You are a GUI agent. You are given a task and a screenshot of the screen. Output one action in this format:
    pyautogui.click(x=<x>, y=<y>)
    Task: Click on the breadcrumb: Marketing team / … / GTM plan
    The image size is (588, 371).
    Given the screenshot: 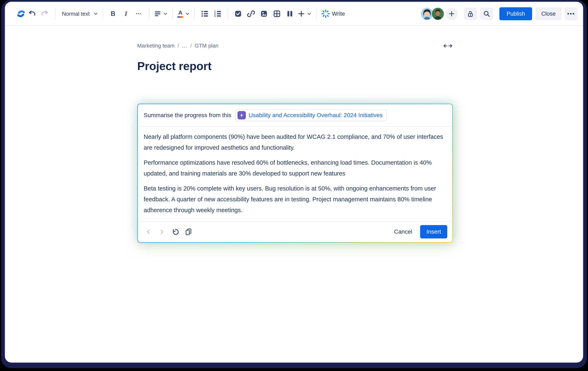 What is the action you would take?
    pyautogui.click(x=178, y=46)
    